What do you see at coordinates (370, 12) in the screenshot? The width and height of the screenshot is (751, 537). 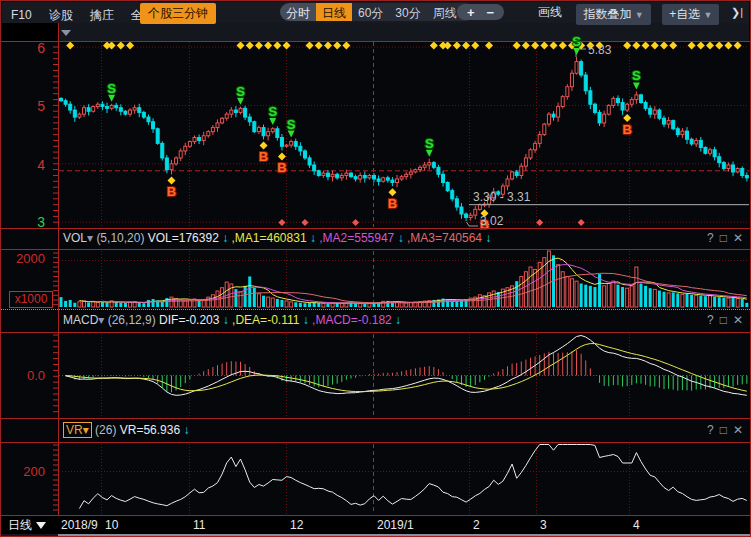 I see `period-tab-60分: 60分` at bounding box center [370, 12].